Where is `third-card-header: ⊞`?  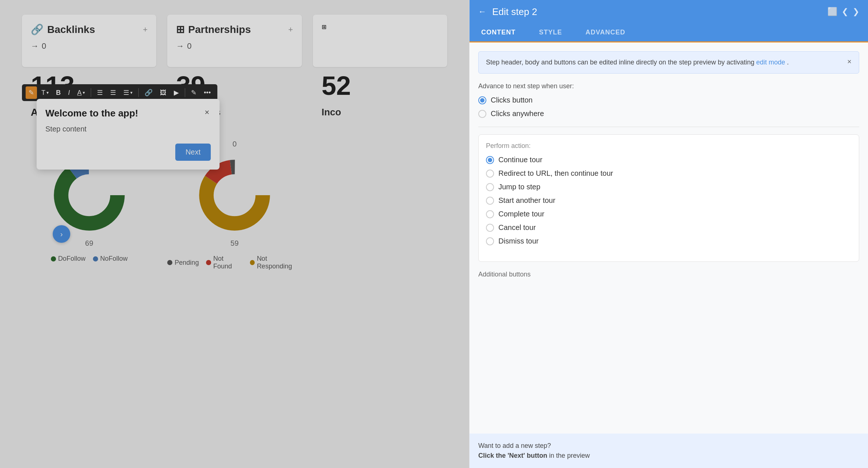
third-card-header: ⊞ is located at coordinates (380, 27).